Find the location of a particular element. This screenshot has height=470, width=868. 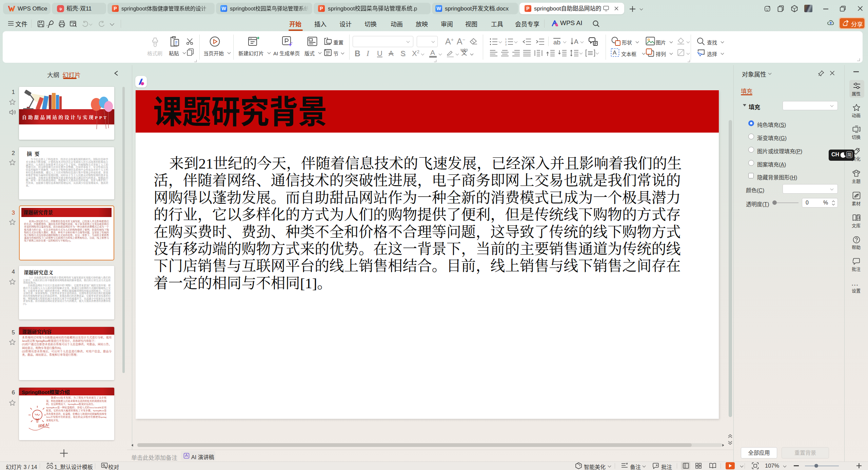

svg-text: 1 is located at coordinates (506, 39).